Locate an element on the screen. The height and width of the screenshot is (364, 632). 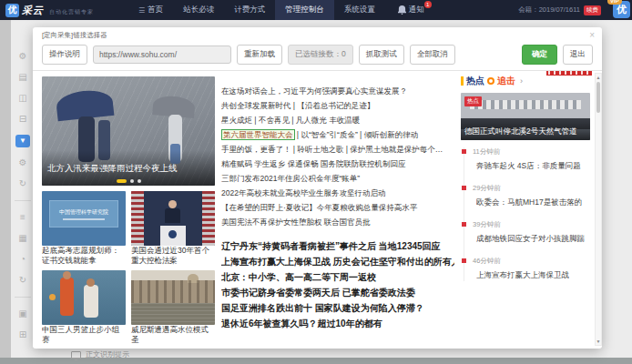
hot-item-title: 奔驰车起火 4S店：非质量问题 is located at coordinates (534, 167).